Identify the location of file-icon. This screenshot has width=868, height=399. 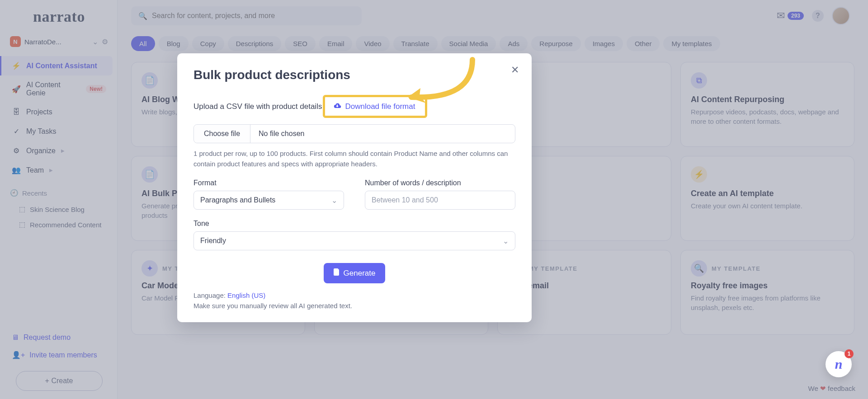
(337, 273).